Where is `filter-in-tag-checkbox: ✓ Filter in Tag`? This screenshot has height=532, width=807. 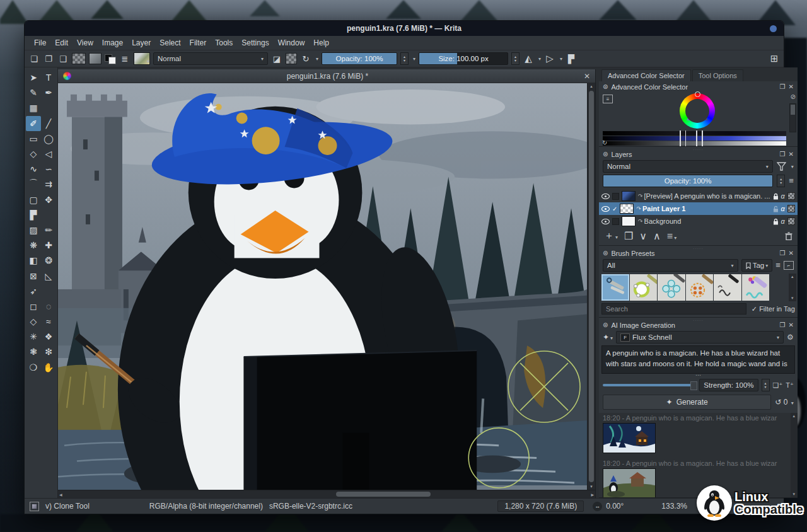 filter-in-tag-checkbox: ✓ Filter in Tag is located at coordinates (773, 309).